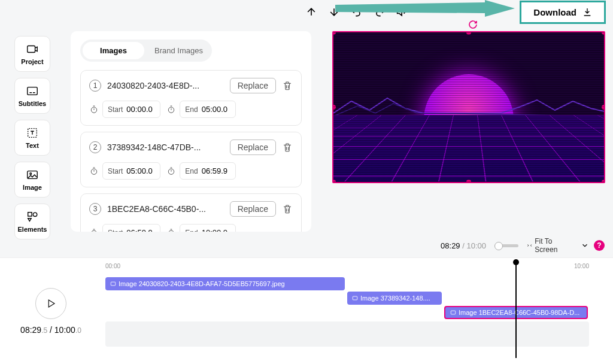  I want to click on timeline-clip: Image 24030820-2403-4E8D-AFA7-5D5EB57756…, so click(225, 284).